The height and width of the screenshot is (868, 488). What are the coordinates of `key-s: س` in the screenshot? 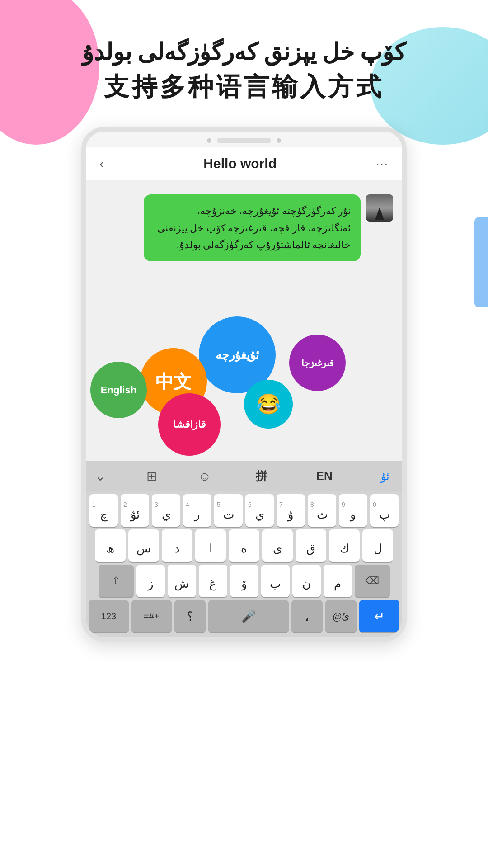 It's located at (144, 546).